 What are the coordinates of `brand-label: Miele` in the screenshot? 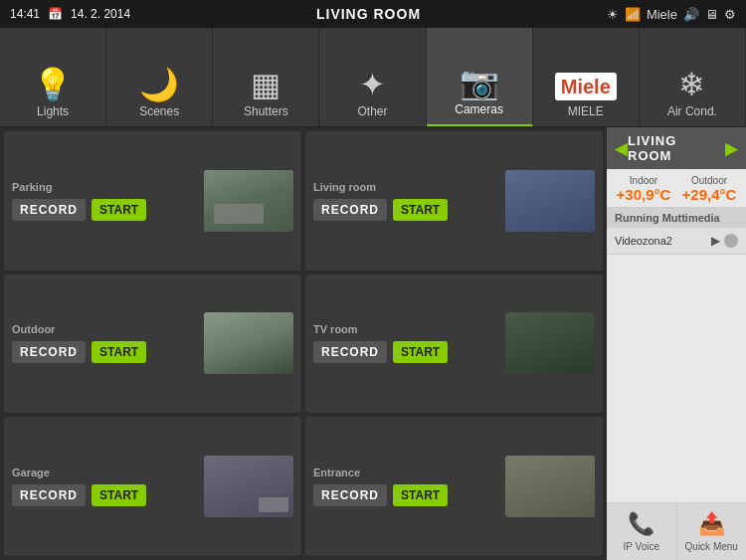 It's located at (662, 14).